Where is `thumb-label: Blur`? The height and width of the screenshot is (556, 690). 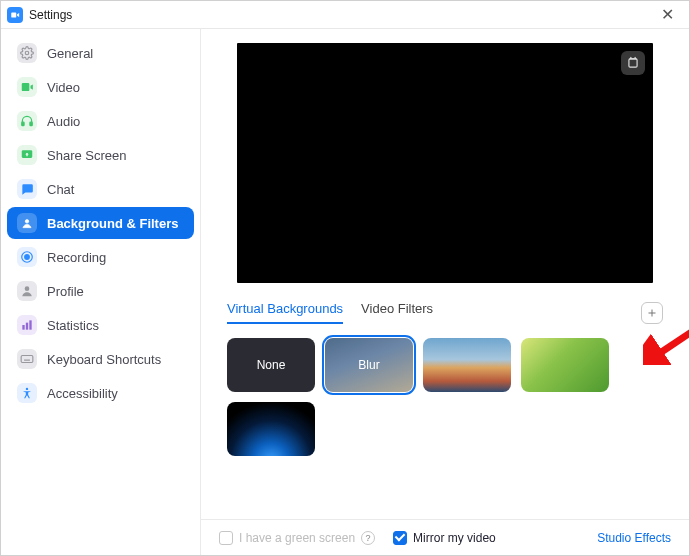 thumb-label: Blur is located at coordinates (368, 365).